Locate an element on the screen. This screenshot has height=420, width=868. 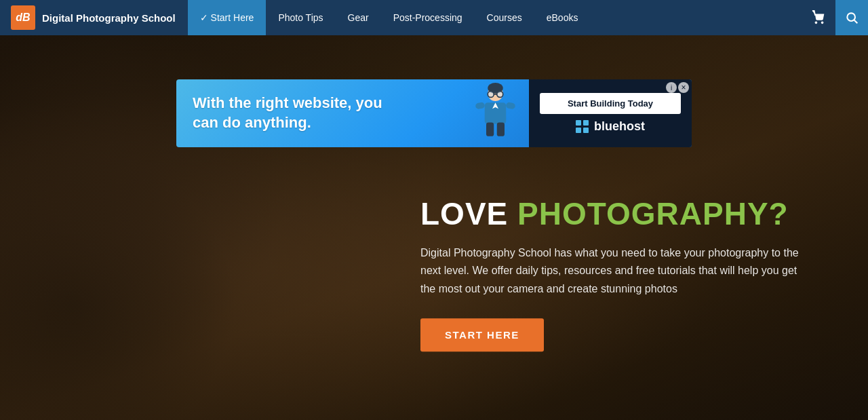
ad-brand: bluehost is located at coordinates (610, 126).